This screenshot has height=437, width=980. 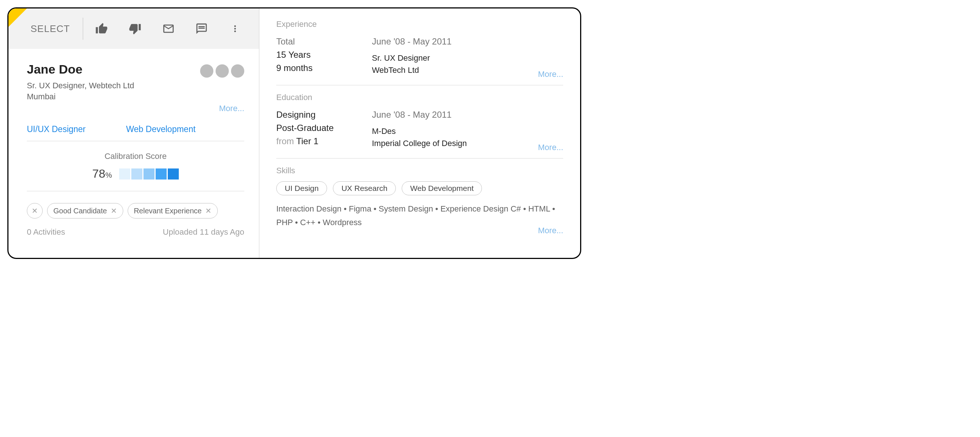 What do you see at coordinates (551, 148) in the screenshot?
I see `education-more-link: More...` at bounding box center [551, 148].